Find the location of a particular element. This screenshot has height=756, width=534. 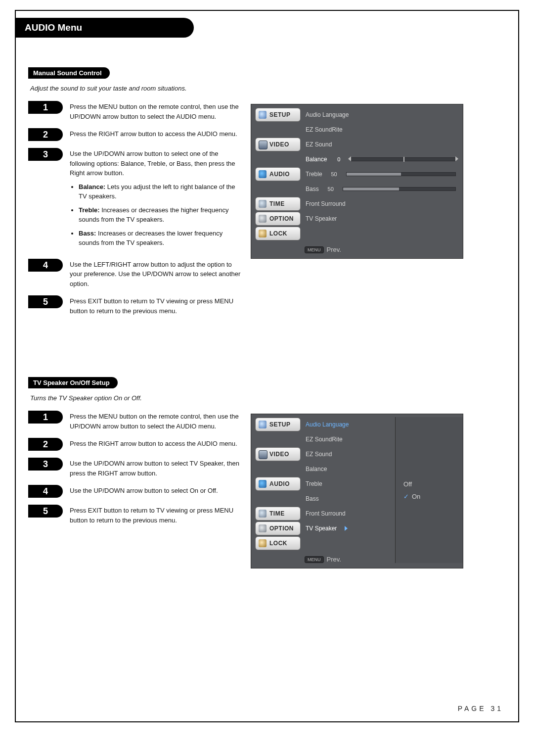

section-heading: TV Speaker On/Off Setup is located at coordinates (73, 383).